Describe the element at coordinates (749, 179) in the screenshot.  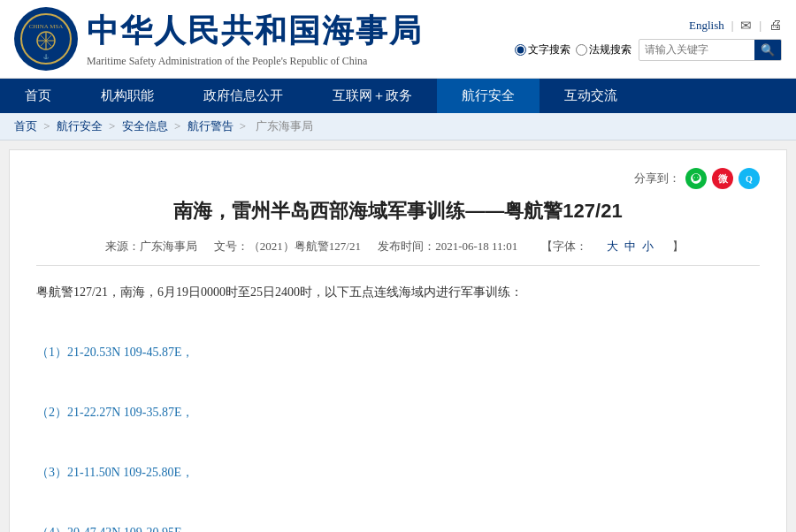
I see `share-qq-icon: Q` at that location.